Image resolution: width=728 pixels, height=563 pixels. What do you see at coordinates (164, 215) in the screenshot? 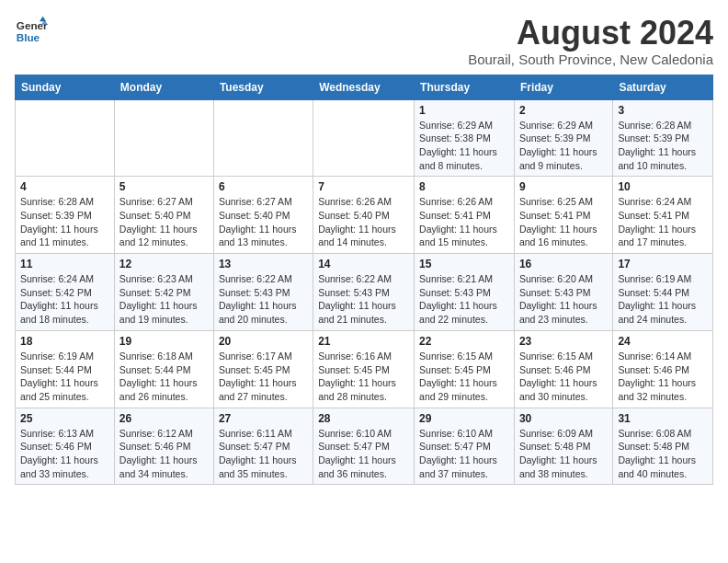
I see `calendar-cell: 5Sunrise: 6:27 AM Sunset: 5:40 PM Daylig…` at bounding box center [164, 215].